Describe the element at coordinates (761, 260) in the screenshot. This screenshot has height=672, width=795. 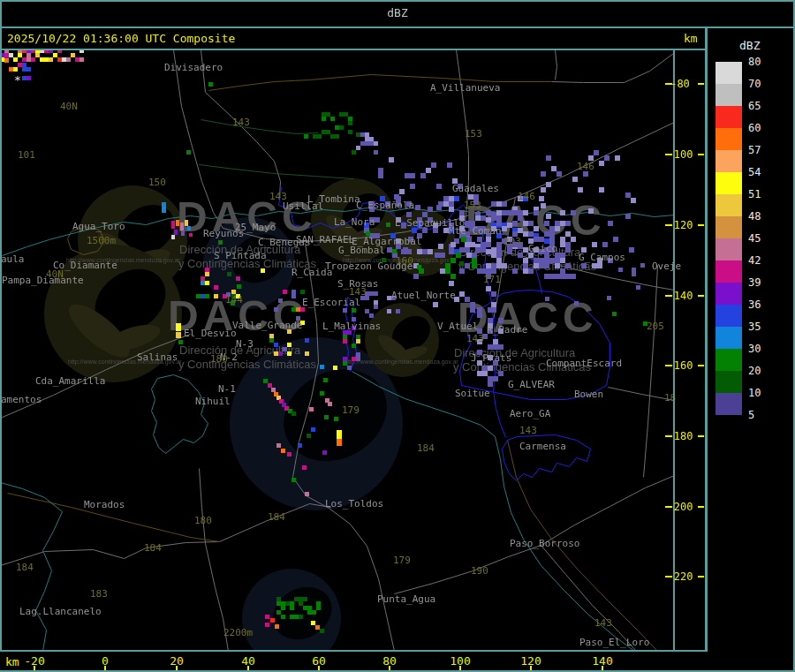
I see `legend-boundary-label: 42` at that location.